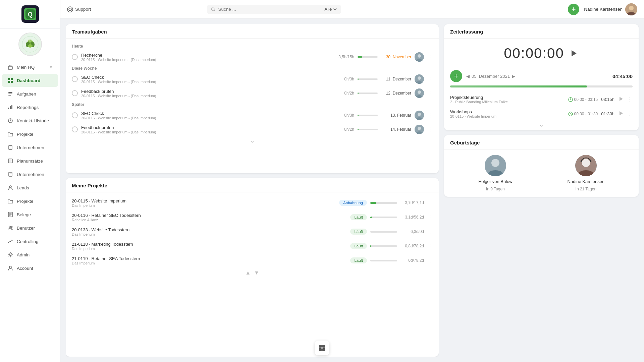  I want to click on expand-button, so click(252, 142).